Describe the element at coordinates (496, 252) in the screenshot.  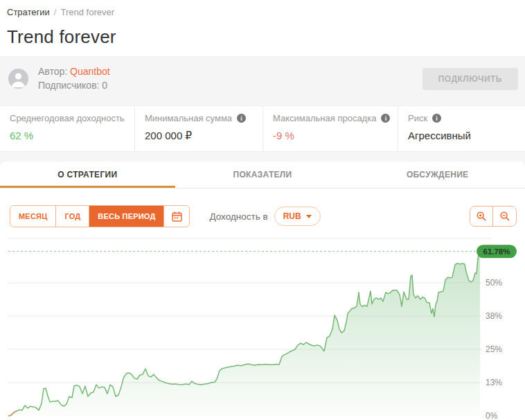
I see `current-value-label: 61.78%` at that location.